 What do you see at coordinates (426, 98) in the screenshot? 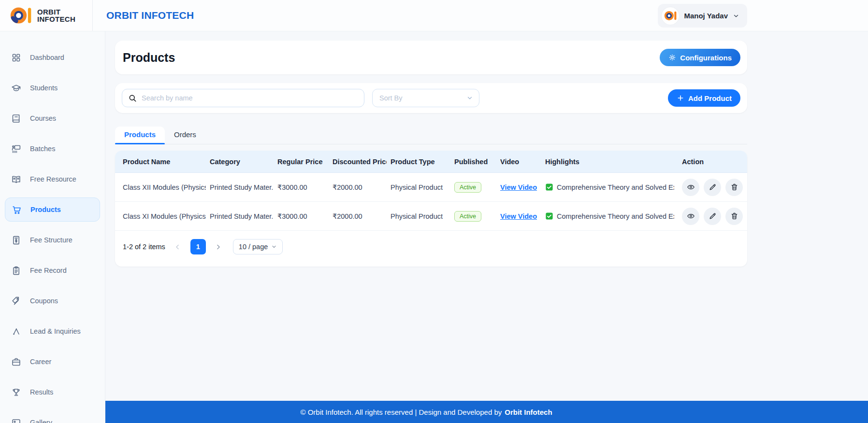
I see `sort-by-select: Sort By` at bounding box center [426, 98].